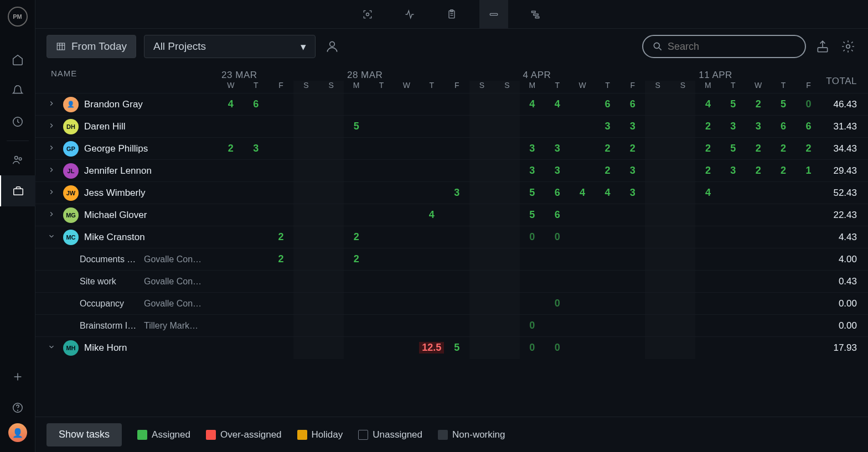 The width and height of the screenshot is (868, 452). What do you see at coordinates (848, 46) in the screenshot?
I see `settings-icon` at bounding box center [848, 46].